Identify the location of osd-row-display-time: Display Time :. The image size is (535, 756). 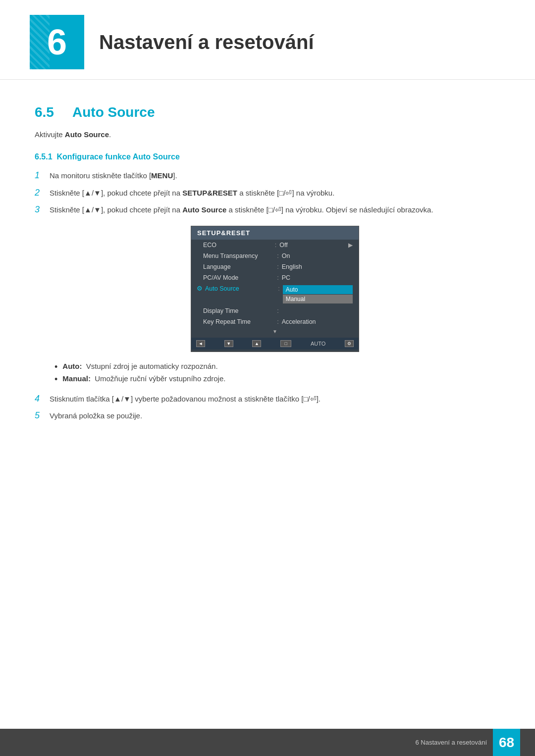
(275, 311).